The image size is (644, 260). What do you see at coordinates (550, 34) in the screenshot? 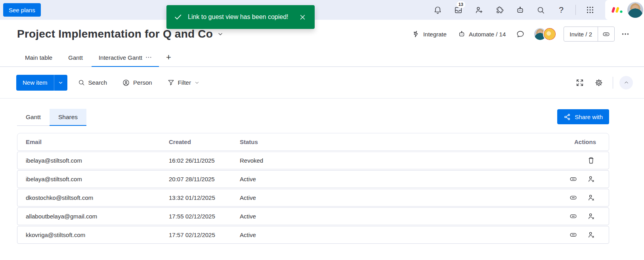
I see `member-avatar` at bounding box center [550, 34].